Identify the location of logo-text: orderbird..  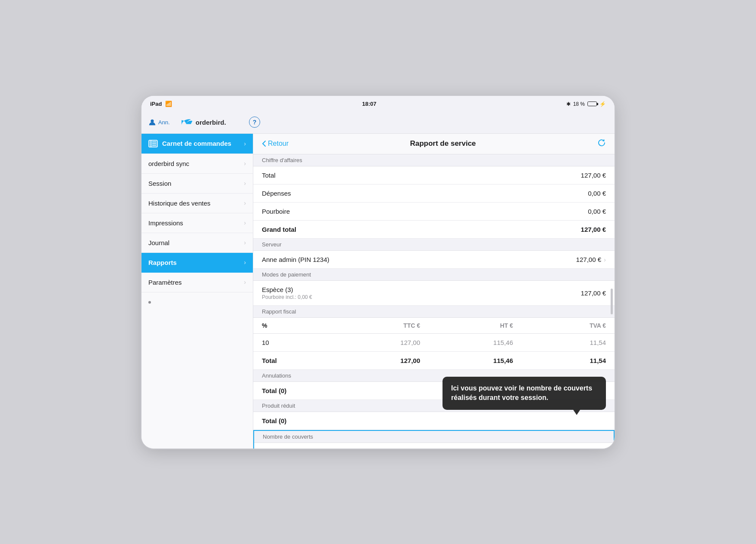
(211, 122).